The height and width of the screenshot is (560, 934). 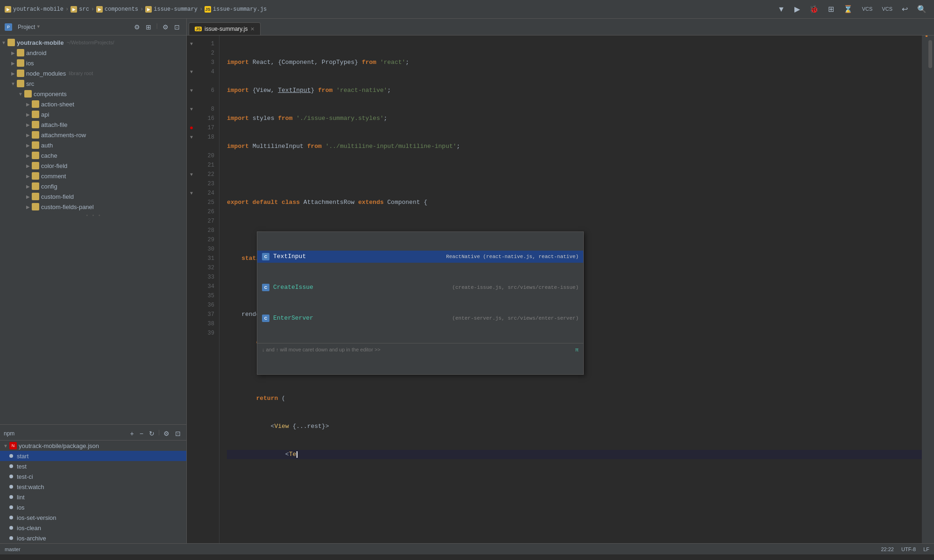 I want to click on npm-dot-ios-set-version, so click(x=11, y=518).